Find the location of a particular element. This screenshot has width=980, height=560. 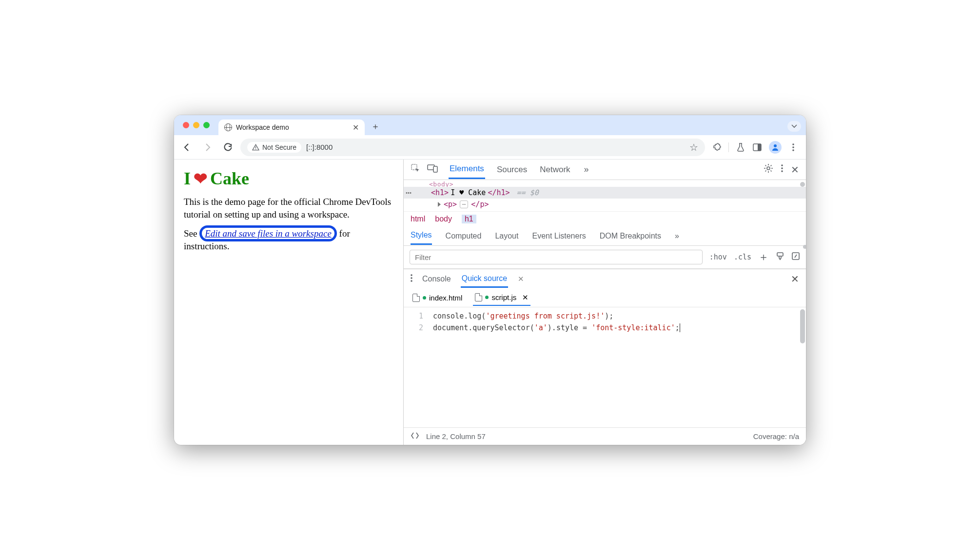

security-chip: Not Secure is located at coordinates (274, 147).